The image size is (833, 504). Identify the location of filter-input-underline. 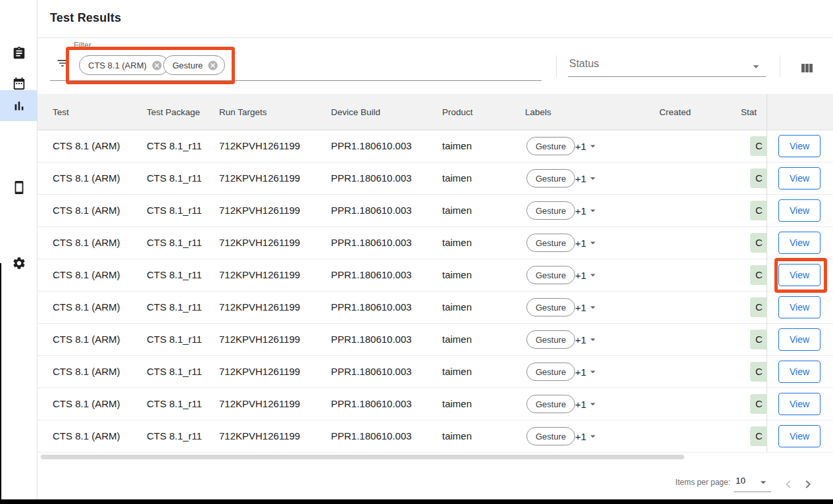
(296, 80).